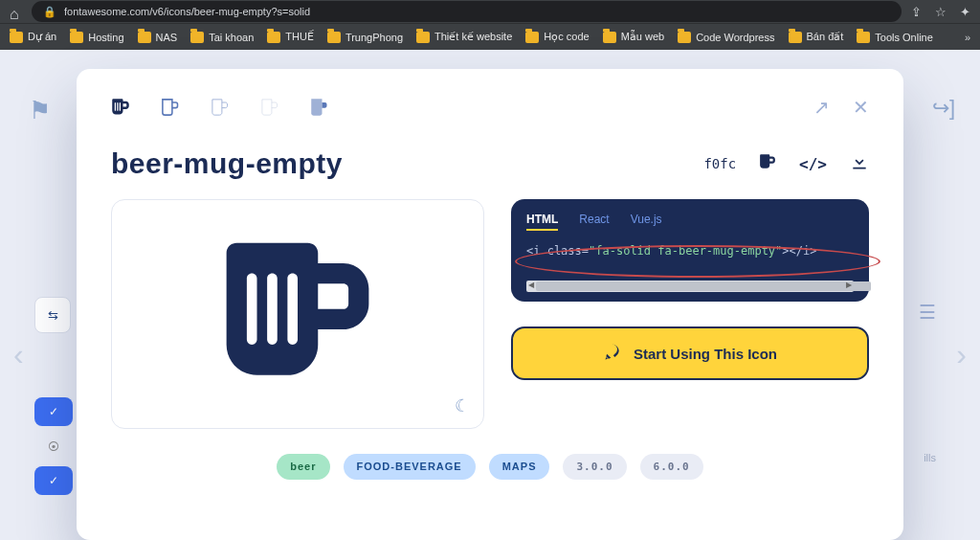  I want to click on bookmark-item: Học code, so click(557, 36).